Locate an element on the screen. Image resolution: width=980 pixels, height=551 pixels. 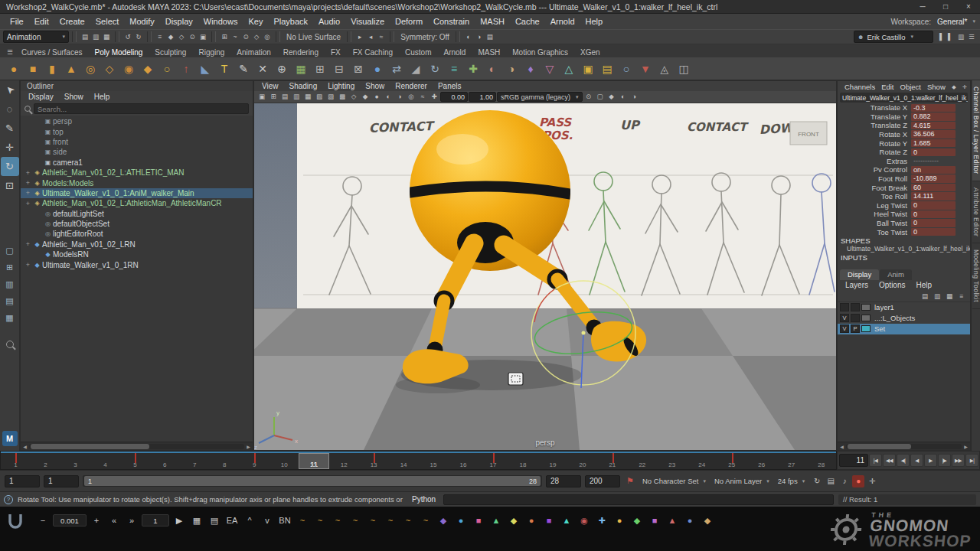
sculpt-tool-icon: ◐ is located at coordinates (492, 69).